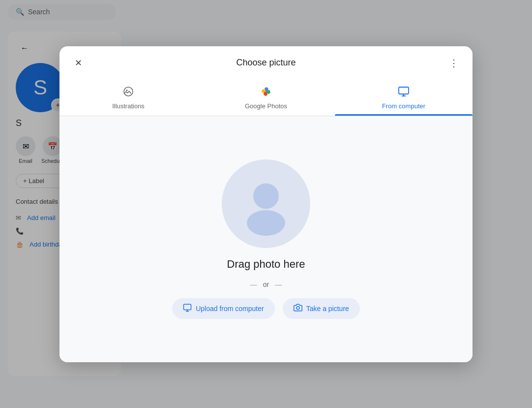  Describe the element at coordinates (187, 309) in the screenshot. I see `upload-icon` at that location.